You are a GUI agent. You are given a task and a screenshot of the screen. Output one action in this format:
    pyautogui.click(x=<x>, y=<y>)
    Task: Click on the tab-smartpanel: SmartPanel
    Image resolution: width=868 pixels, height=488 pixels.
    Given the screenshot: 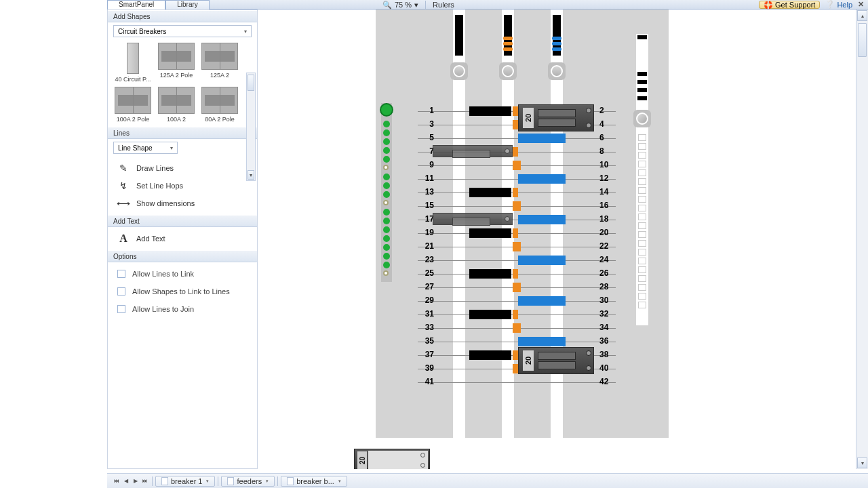 What is the action you would take?
    pyautogui.click(x=136, y=5)
    